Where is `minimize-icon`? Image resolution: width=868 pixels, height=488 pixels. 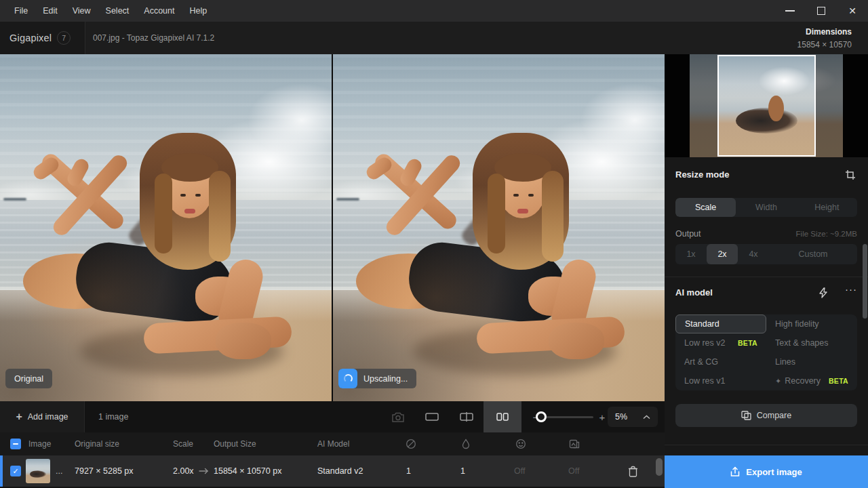
minimize-icon is located at coordinates (790, 11).